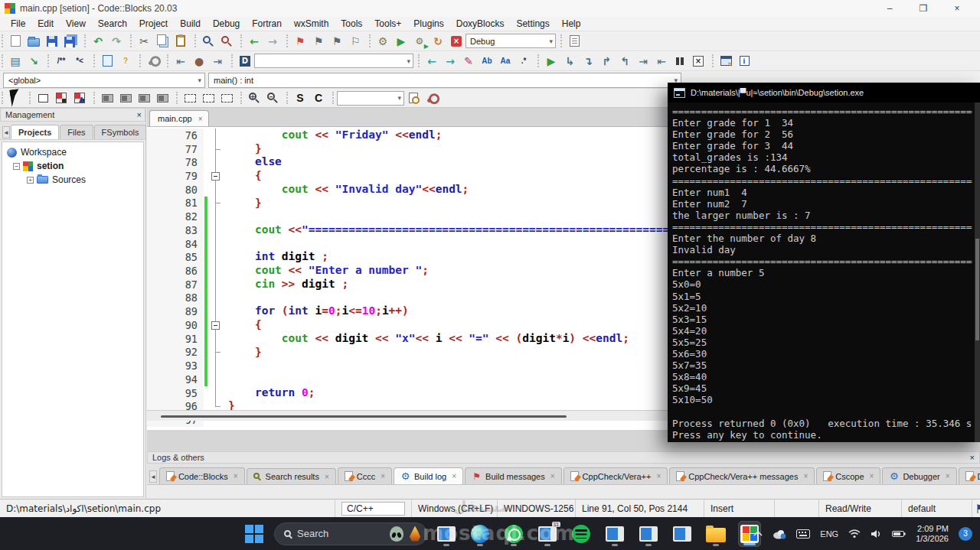 The image size is (980, 550). I want to click on line-comment-icon: *<, so click(80, 61).